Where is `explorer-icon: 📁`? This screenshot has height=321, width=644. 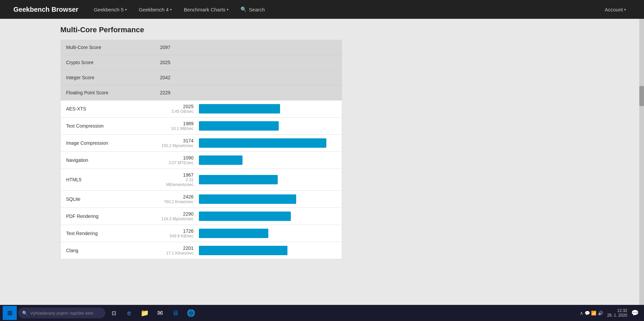 explorer-icon: 📁 is located at coordinates (145, 313).